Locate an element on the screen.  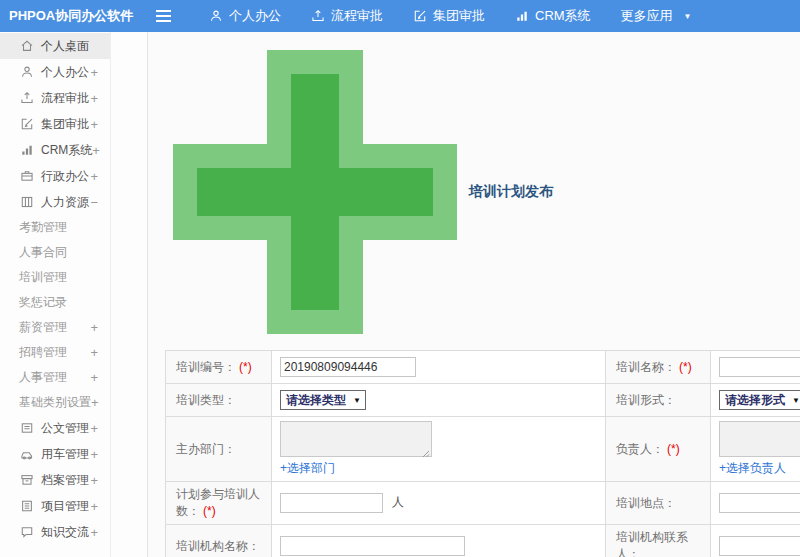
briefcase-icon is located at coordinates (27, 176).